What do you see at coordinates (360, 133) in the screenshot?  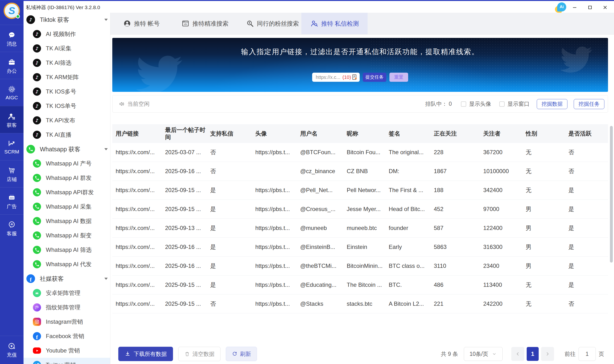 I see `table-header: 用户链接最后一个帖子时间支持私信头像用户名昵称签名正在关注关注者性别是否活跃` at bounding box center [360, 133].